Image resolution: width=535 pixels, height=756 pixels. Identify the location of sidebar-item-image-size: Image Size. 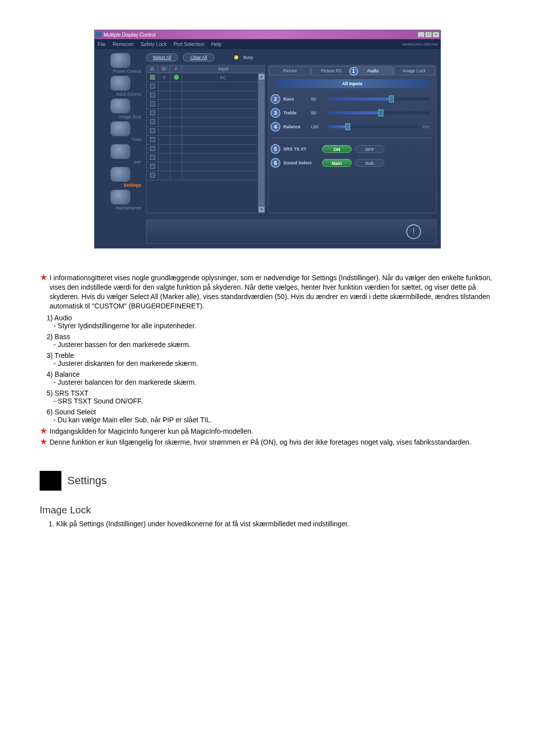
(120, 109).